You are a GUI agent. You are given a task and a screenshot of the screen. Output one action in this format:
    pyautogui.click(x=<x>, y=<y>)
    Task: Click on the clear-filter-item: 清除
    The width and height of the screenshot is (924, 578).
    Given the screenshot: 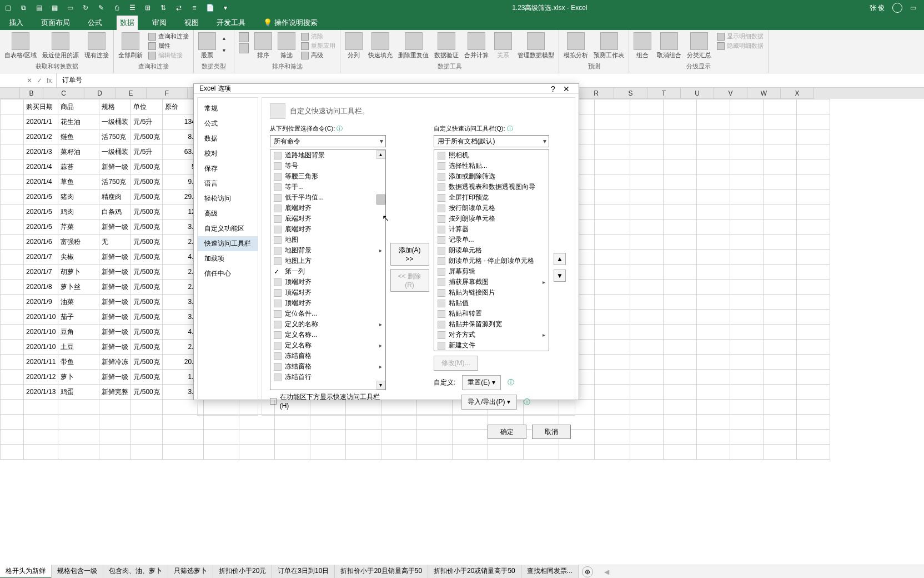 What is the action you would take?
    pyautogui.click(x=318, y=37)
    